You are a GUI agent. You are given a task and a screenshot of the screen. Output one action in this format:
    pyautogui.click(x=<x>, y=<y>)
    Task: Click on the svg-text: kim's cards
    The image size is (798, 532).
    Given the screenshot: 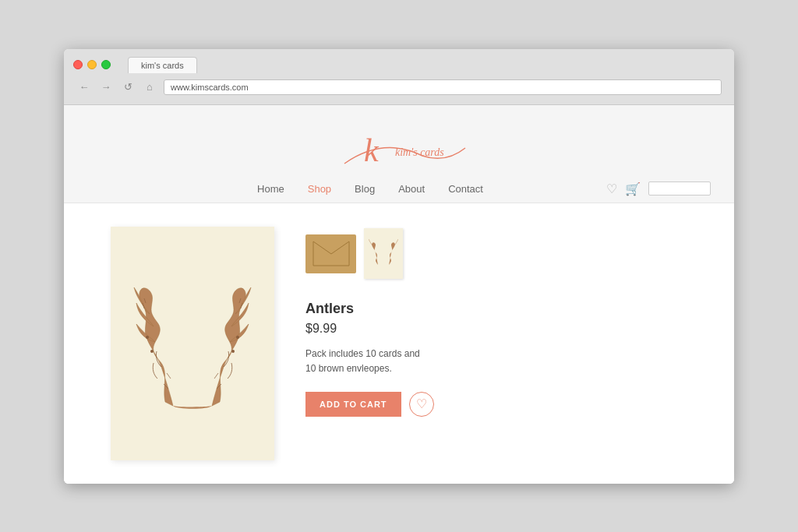 What is the action you would take?
    pyautogui.click(x=419, y=153)
    